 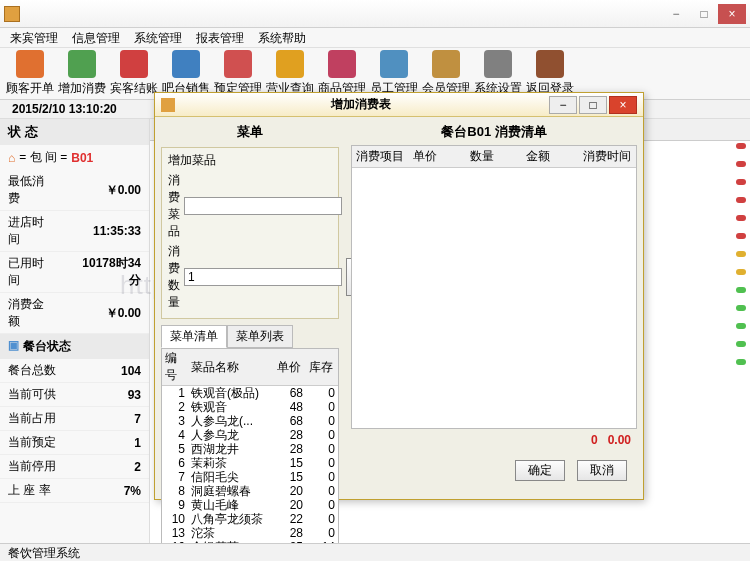 I want to click on dish-qty-input, so click(x=263, y=277).